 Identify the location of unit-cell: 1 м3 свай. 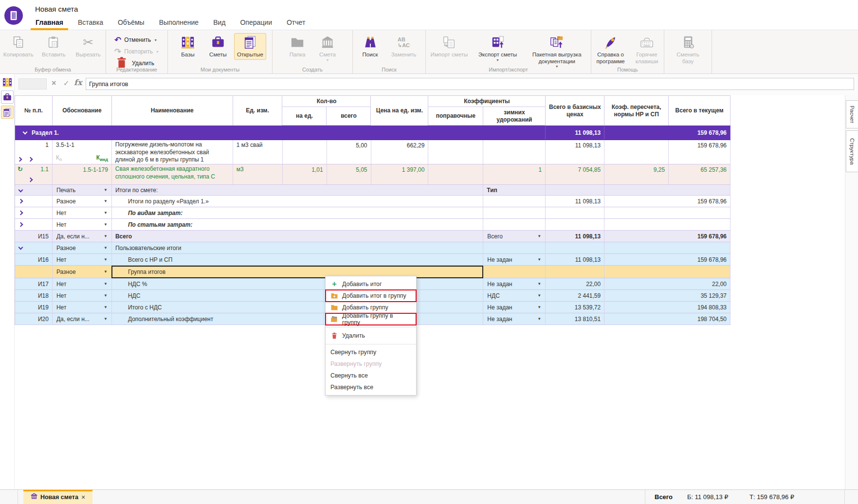
(258, 152).